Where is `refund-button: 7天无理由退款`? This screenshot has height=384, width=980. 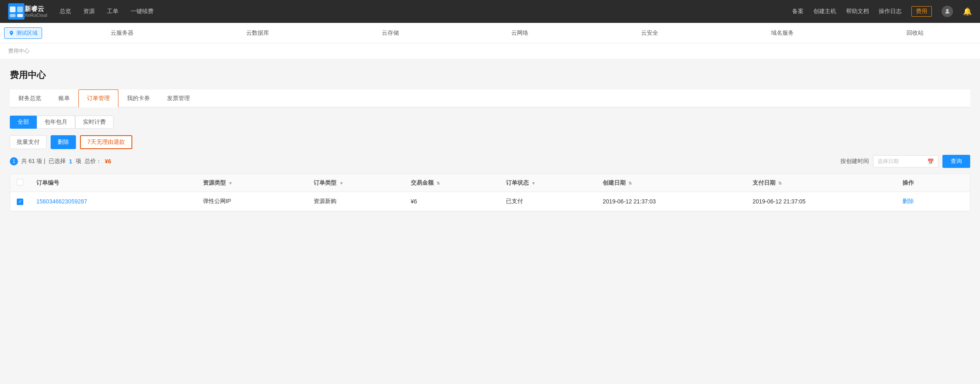 refund-button: 7天无理由退款 is located at coordinates (106, 142).